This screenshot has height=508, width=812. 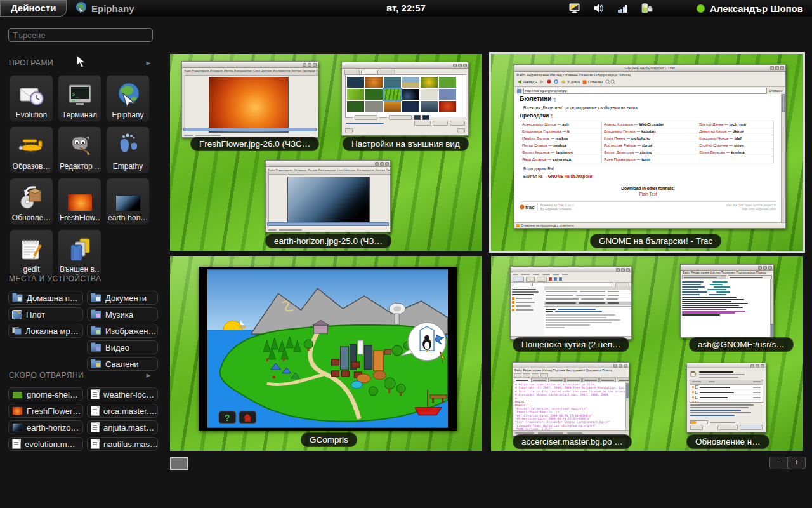 I want to click on folder-tree, so click(x=529, y=311).